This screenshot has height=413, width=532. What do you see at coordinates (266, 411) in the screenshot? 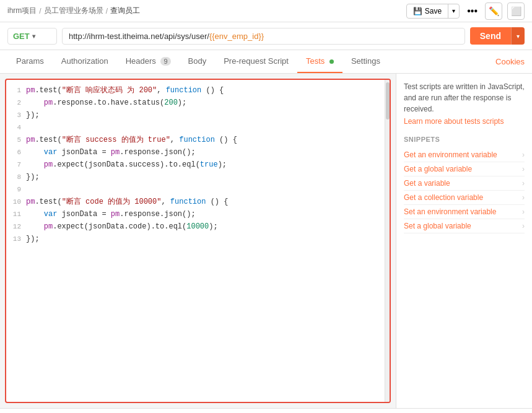
I see `response-tabs-bar: Body Cookies Headers (7) Test Results 4/…` at bounding box center [266, 411].